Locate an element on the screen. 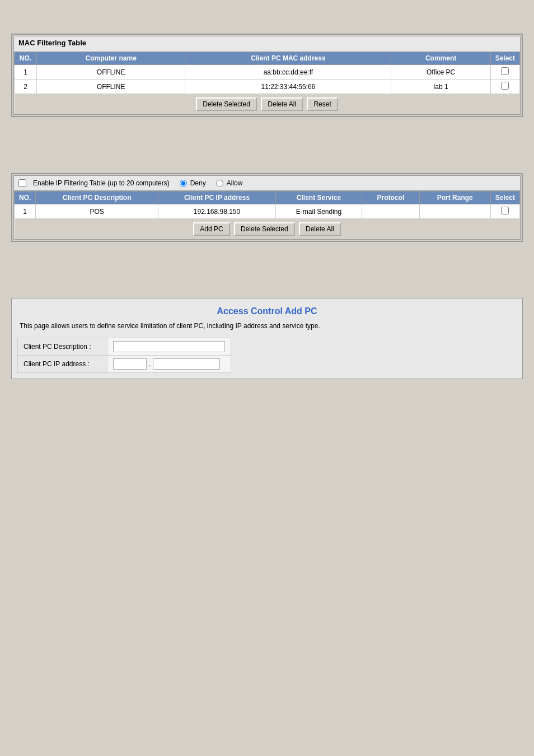 This screenshot has height=756, width=534. ip-part2-input is located at coordinates (186, 364).